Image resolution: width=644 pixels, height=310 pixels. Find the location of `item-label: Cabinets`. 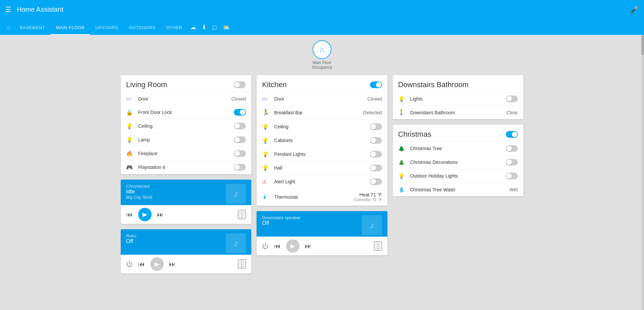

item-label: Cabinets is located at coordinates (321, 140).